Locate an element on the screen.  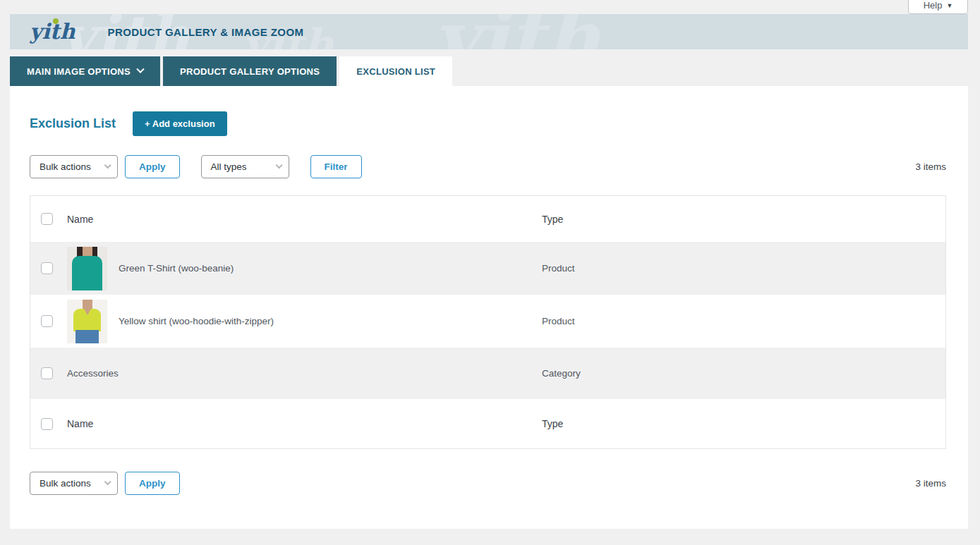
chevron-down-icon: ▼ is located at coordinates (950, 6).